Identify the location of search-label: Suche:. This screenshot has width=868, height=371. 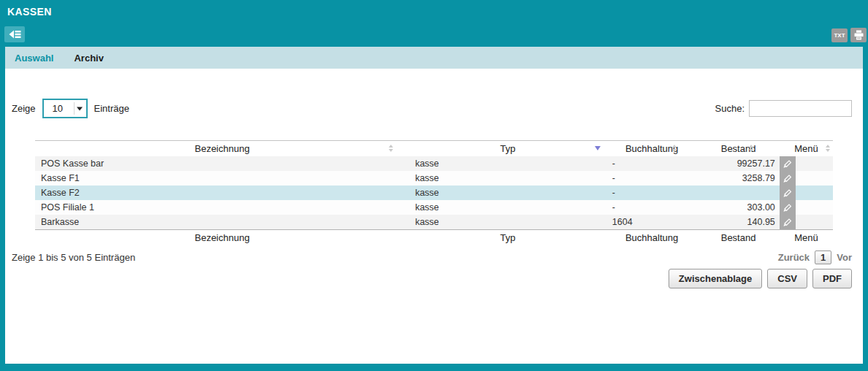
(730, 108).